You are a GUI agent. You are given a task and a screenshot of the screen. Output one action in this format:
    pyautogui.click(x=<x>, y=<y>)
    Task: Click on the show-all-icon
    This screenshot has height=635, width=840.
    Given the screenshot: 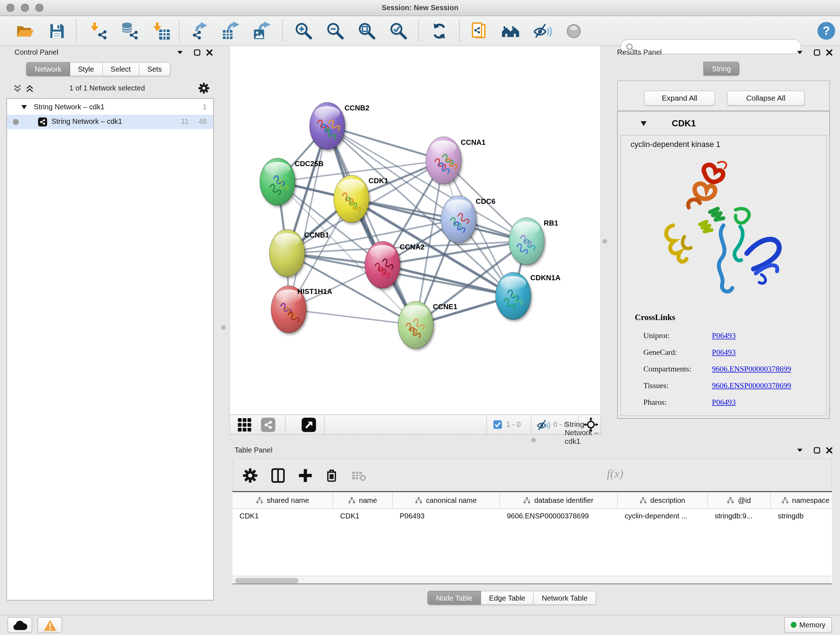 What is the action you would take?
    pyautogui.click(x=573, y=31)
    